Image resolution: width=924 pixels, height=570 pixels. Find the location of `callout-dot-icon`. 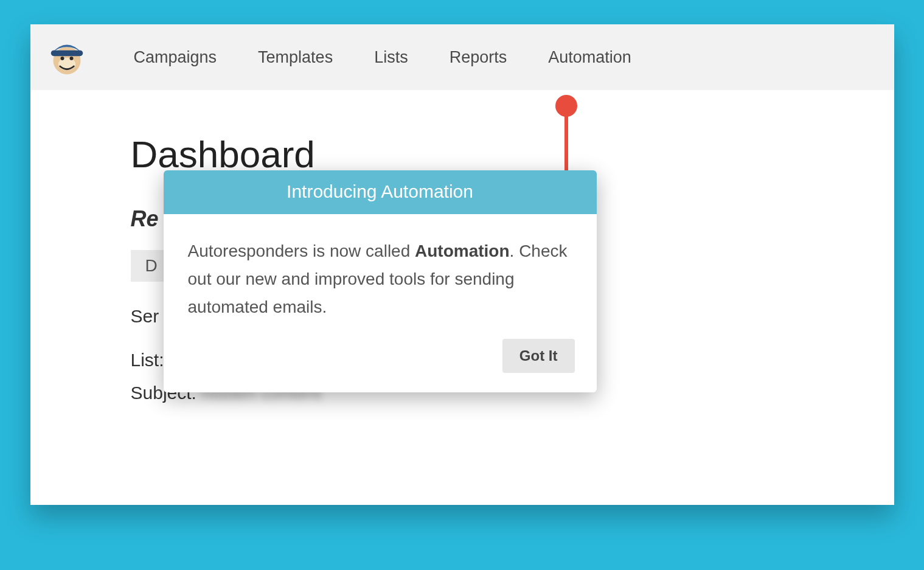

callout-dot-icon is located at coordinates (566, 106).